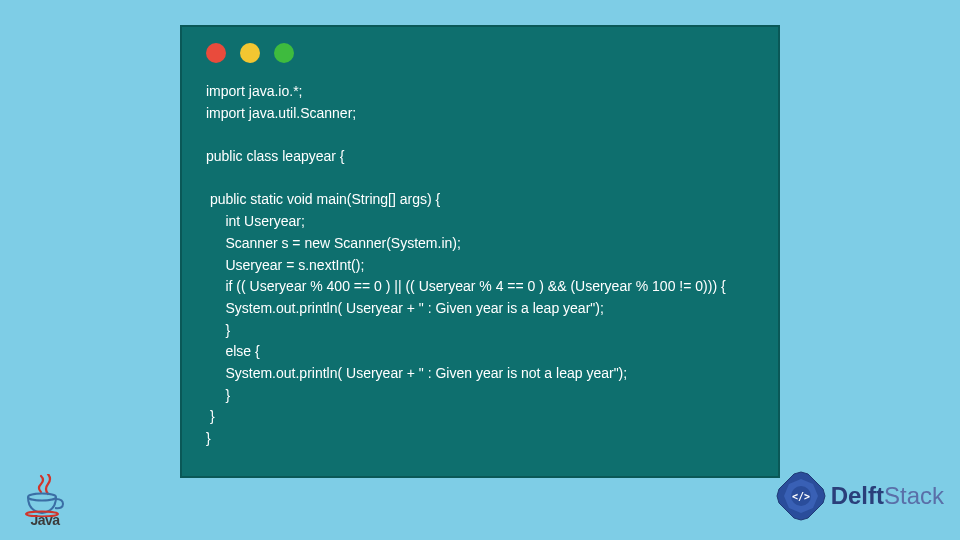 Image resolution: width=960 pixels, height=540 pixels. What do you see at coordinates (858, 496) in the screenshot?
I see `delftstack-word-a: Delft` at bounding box center [858, 496].